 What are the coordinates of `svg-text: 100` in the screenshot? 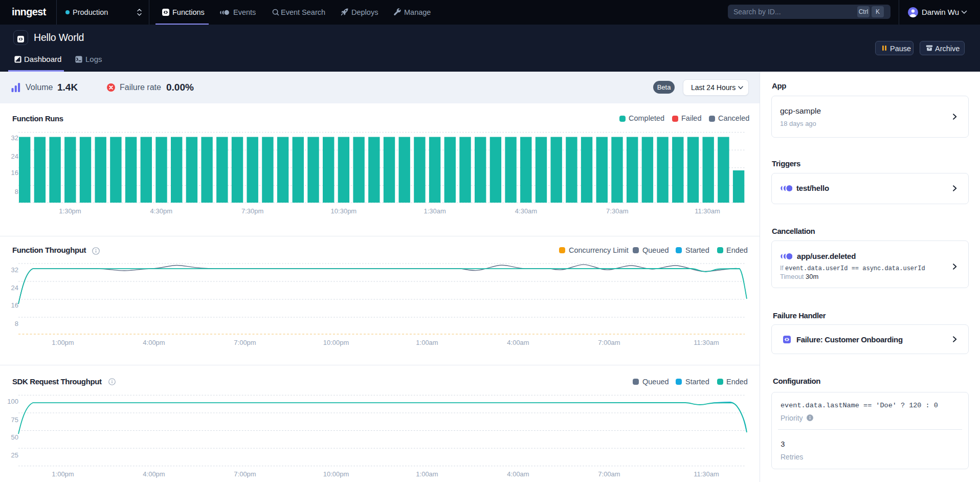 It's located at (13, 401).